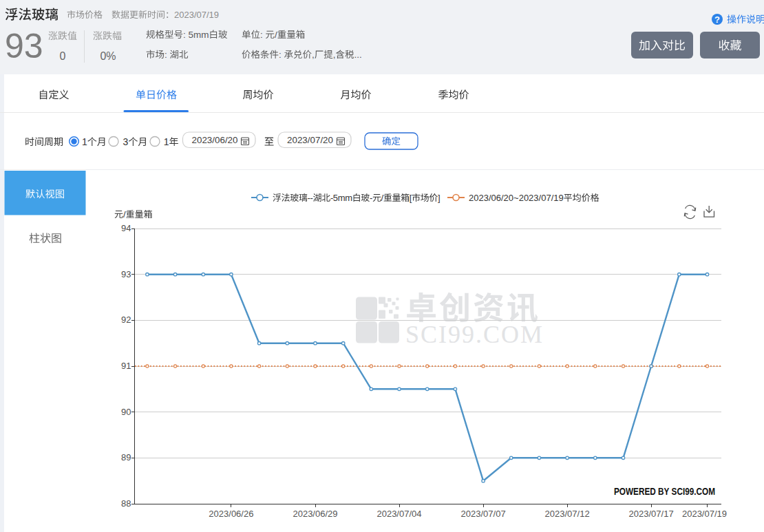  I want to click on svg-text: 94, so click(126, 228).